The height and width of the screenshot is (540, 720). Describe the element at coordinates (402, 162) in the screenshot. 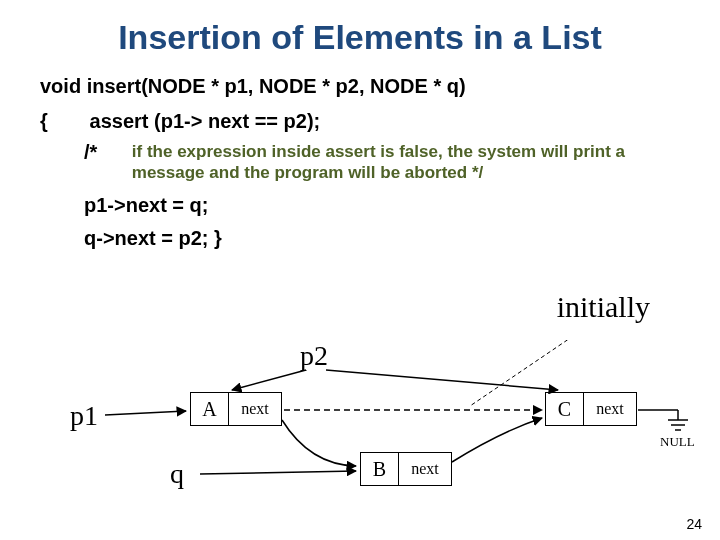

I see `comment-row: /* if the expression inside assert is fa…` at that location.